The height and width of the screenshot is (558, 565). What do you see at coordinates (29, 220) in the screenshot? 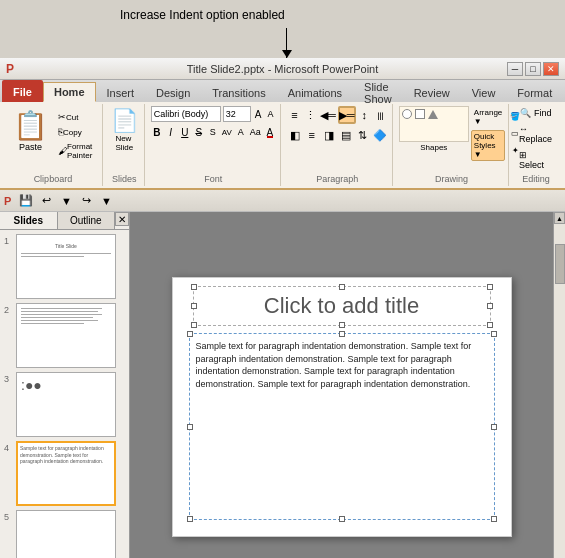
I see `tab-slides: Slides` at bounding box center [29, 220].